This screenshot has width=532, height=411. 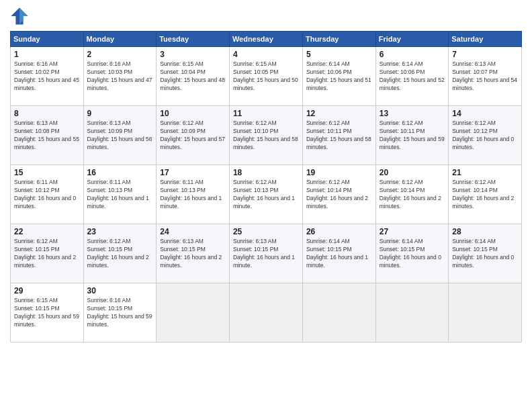 What do you see at coordinates (266, 136) in the screenshot?
I see `calendar-week: 8 Sunrise: 6:13 AM Sunset: 10:08 PM Dayl…` at bounding box center [266, 136].